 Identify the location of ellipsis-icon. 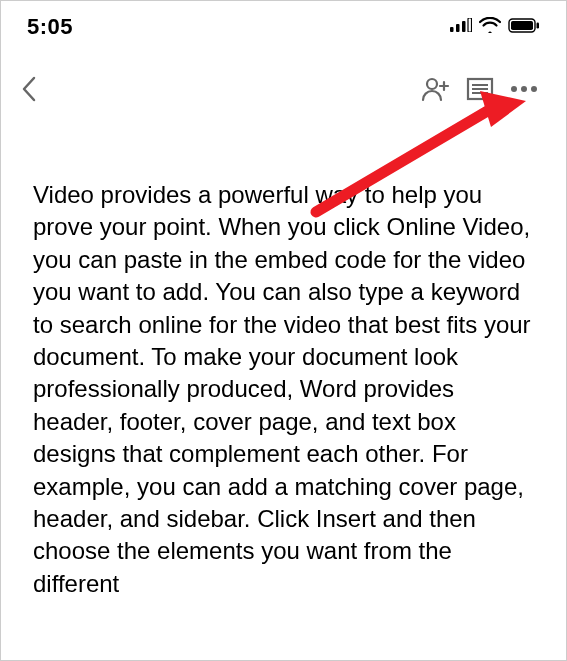
(524, 89).